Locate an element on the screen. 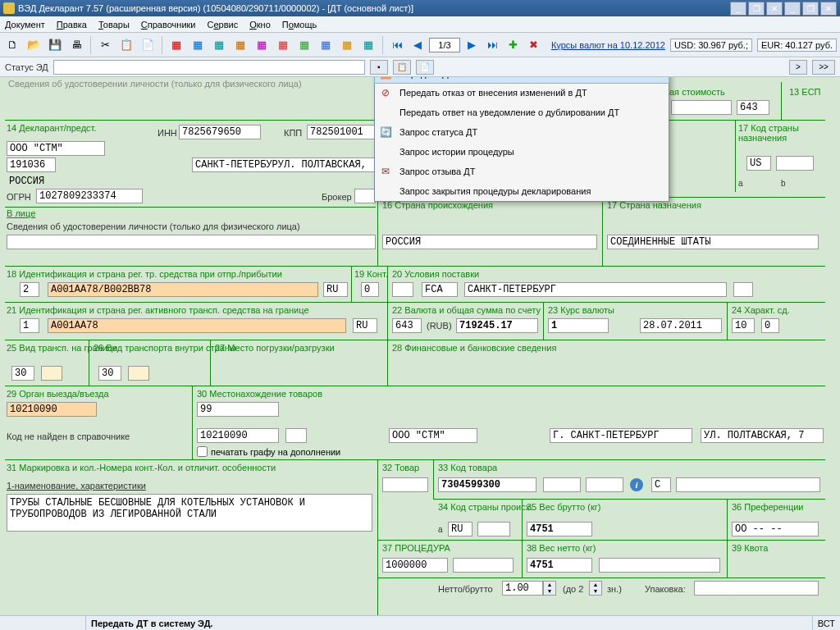  tool3-icon: ▦ is located at coordinates (219, 45).